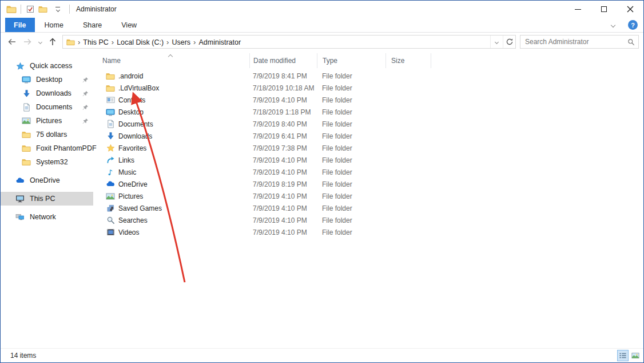 The width and height of the screenshot is (644, 363). Describe the element at coordinates (47, 93) in the screenshot. I see `sidebar-item-downloads: Downloads` at that location.